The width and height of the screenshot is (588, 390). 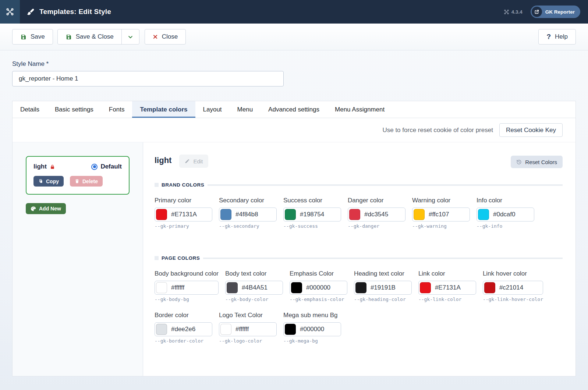 I want to click on color-field: Link hover color#c21014--gk-link-hover-c…, so click(x=513, y=286).